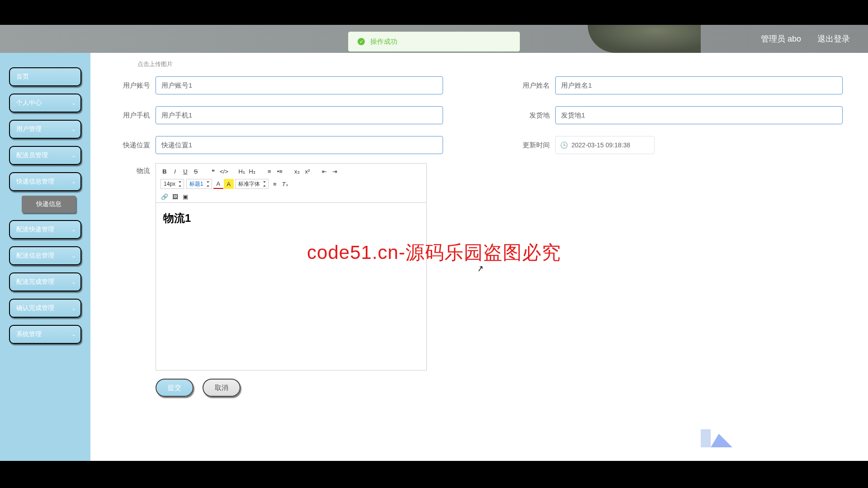 The height and width of the screenshot is (488, 868). I want to click on font-size-select: 14px, so click(172, 184).